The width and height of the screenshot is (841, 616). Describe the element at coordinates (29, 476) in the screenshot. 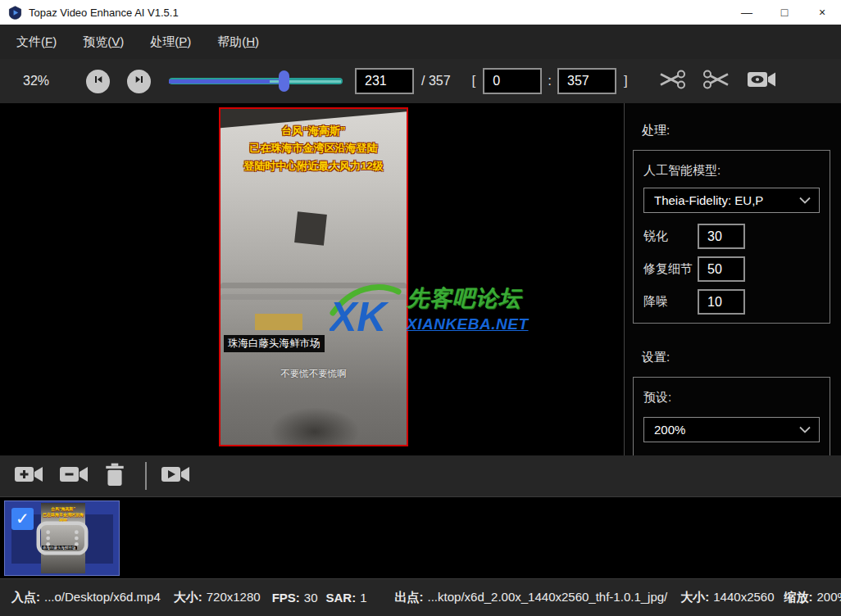

I see `camera-plus-icon` at that location.